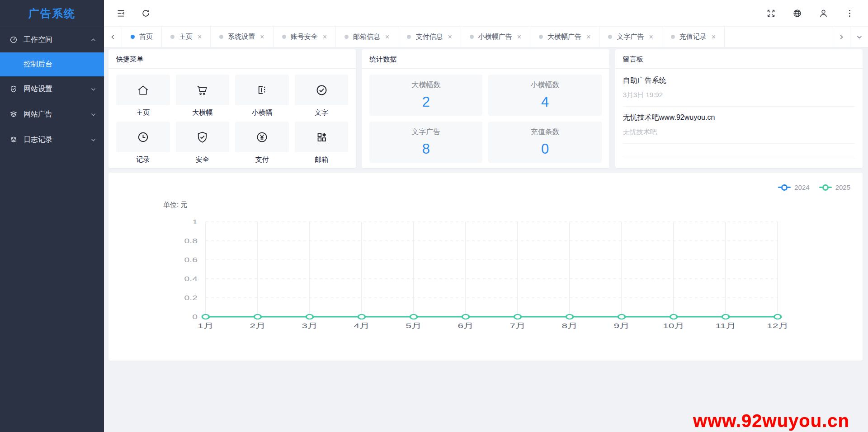  Describe the element at coordinates (262, 159) in the screenshot. I see `quick-menu-item-label: 支付` at that location.